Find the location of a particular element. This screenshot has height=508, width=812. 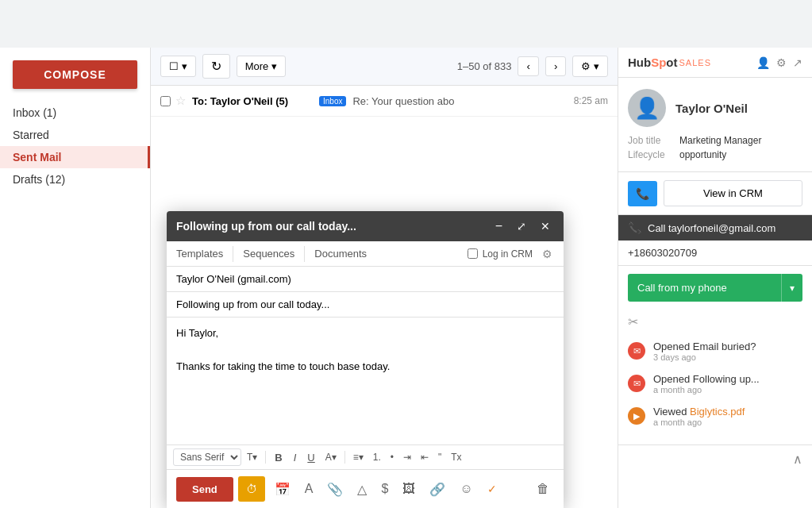

sidebar-item-drafts: Drafts (12) is located at coordinates (75, 179).